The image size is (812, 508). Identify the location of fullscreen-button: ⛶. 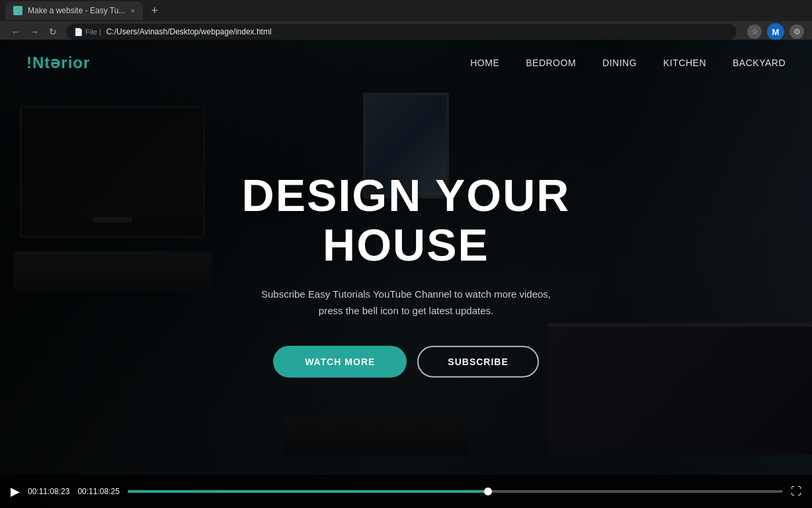
(796, 491).